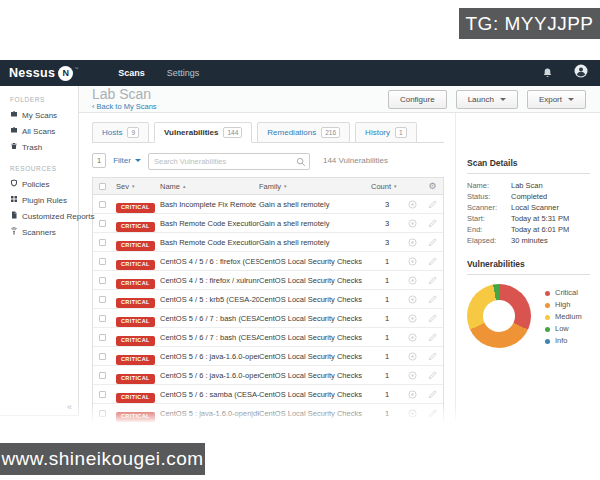 This screenshot has width=600, height=480. Describe the element at coordinates (528, 240) in the screenshot. I see `detail-row: Elapsed: 30 minutes` at that location.